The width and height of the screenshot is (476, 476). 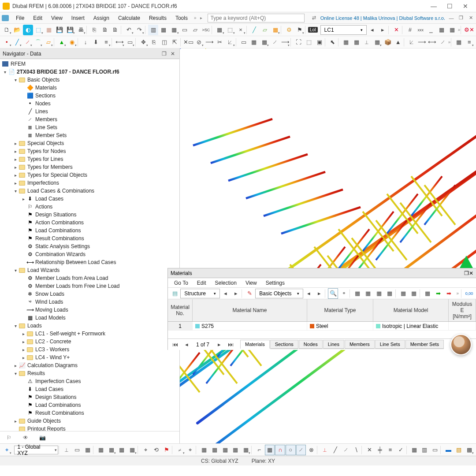 What do you see at coordinates (90, 262) in the screenshot?
I see `tree-item: ⟷Relationship Between Load Cases` at bounding box center [90, 262].